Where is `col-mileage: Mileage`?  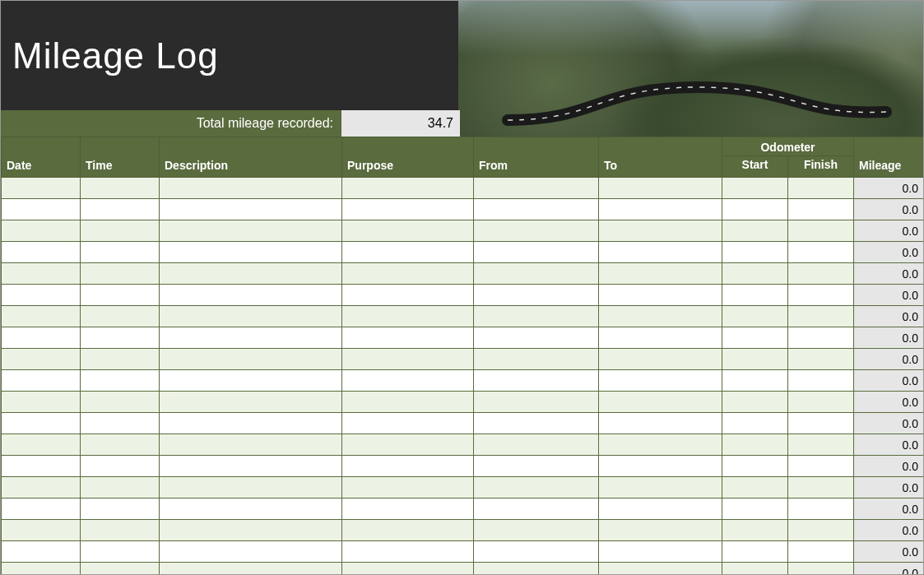 col-mileage: Mileage is located at coordinates (889, 158).